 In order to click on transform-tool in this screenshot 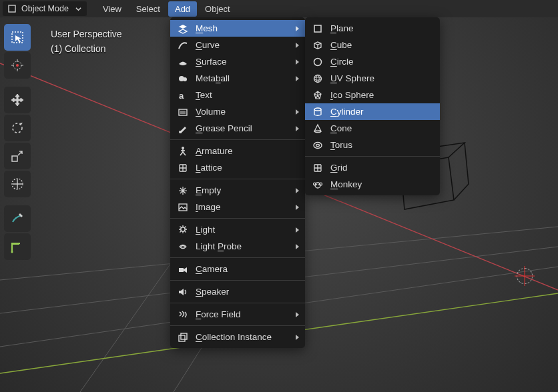, I will do `click(17, 184)`.